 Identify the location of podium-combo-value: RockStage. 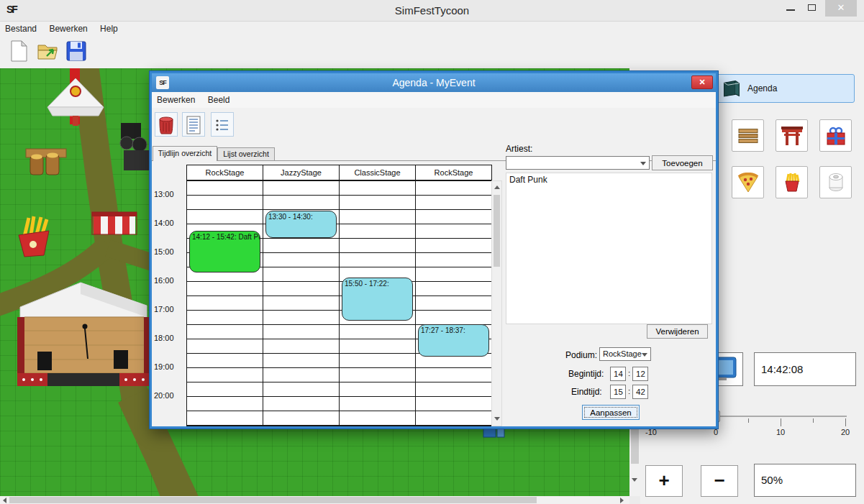
(622, 354).